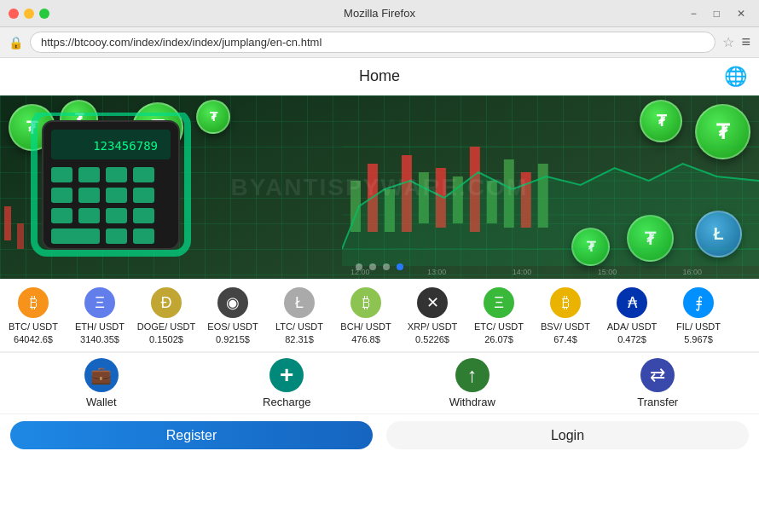 The width and height of the screenshot is (759, 532). Describe the element at coordinates (698, 303) in the screenshot. I see `fil-icon: ⨎` at that location.